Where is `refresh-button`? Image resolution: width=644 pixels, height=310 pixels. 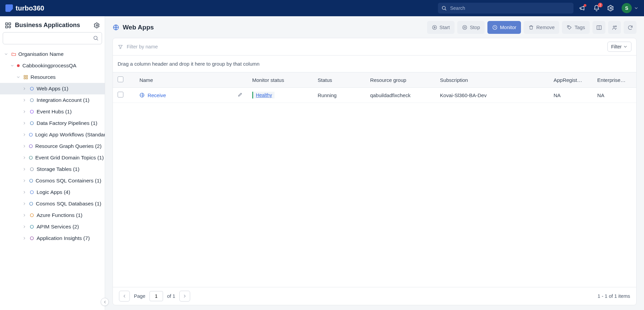 refresh-button is located at coordinates (630, 27).